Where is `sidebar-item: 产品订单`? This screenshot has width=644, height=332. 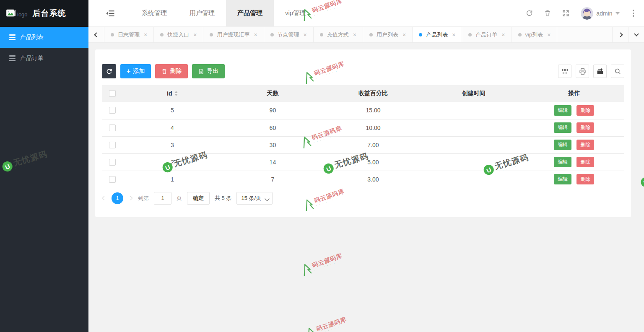
sidebar-item: 产品订单 is located at coordinates (44, 58).